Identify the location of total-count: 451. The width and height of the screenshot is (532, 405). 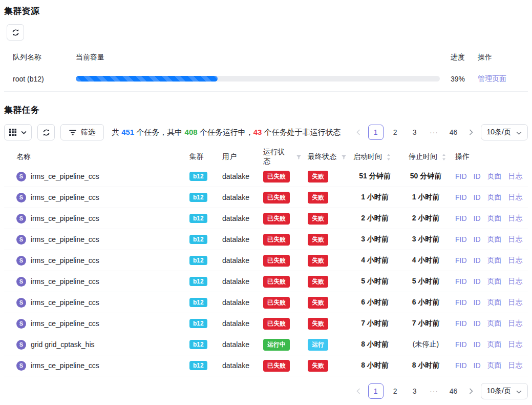
(128, 132).